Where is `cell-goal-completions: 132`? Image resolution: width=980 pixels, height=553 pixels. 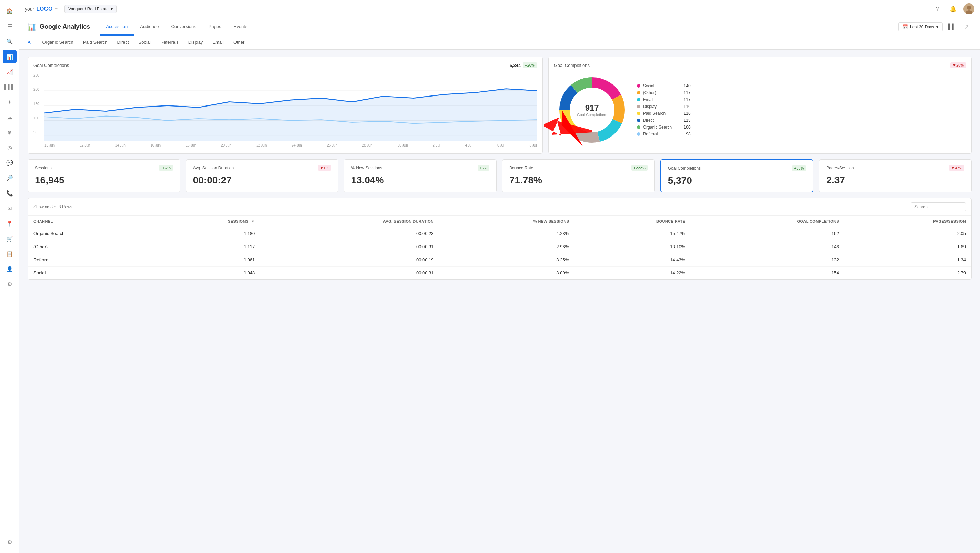 cell-goal-completions: 132 is located at coordinates (768, 260).